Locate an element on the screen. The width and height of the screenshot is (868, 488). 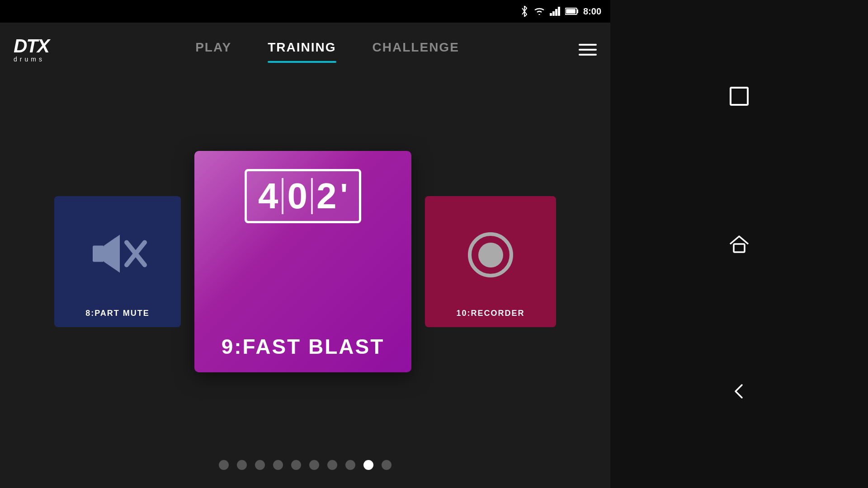
card-part-mute: 8:PART MUTE is located at coordinates (118, 262).